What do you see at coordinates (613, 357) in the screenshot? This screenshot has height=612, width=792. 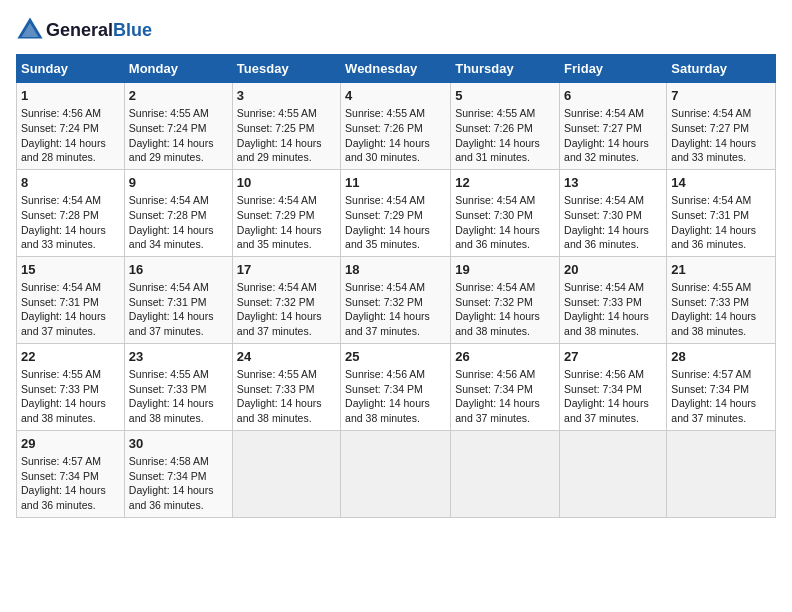 I see `day-number: 27` at bounding box center [613, 357].